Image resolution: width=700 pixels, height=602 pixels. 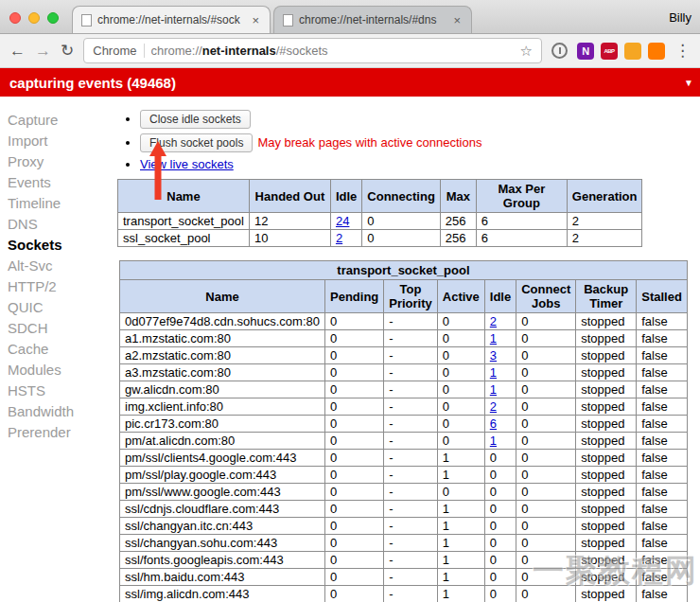 What do you see at coordinates (34, 18) in the screenshot?
I see `minimize-window-icon` at bounding box center [34, 18].